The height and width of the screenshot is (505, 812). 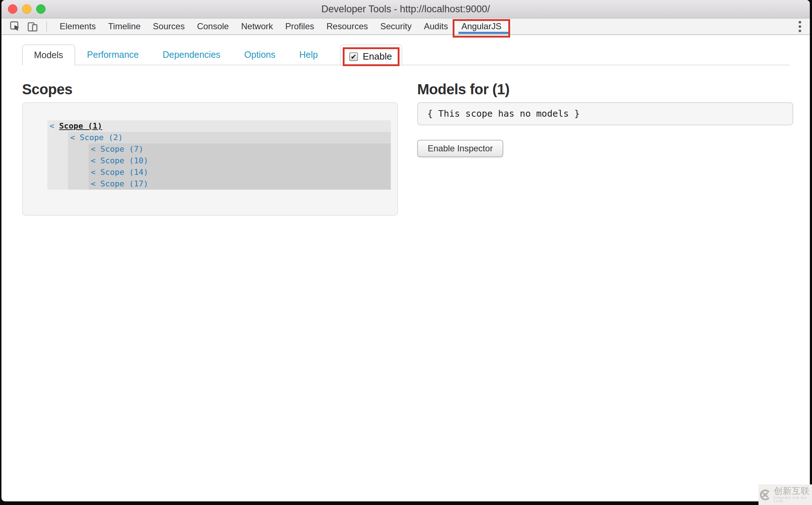 What do you see at coordinates (124, 160) in the screenshot?
I see `scope-link: Scope (10)` at bounding box center [124, 160].